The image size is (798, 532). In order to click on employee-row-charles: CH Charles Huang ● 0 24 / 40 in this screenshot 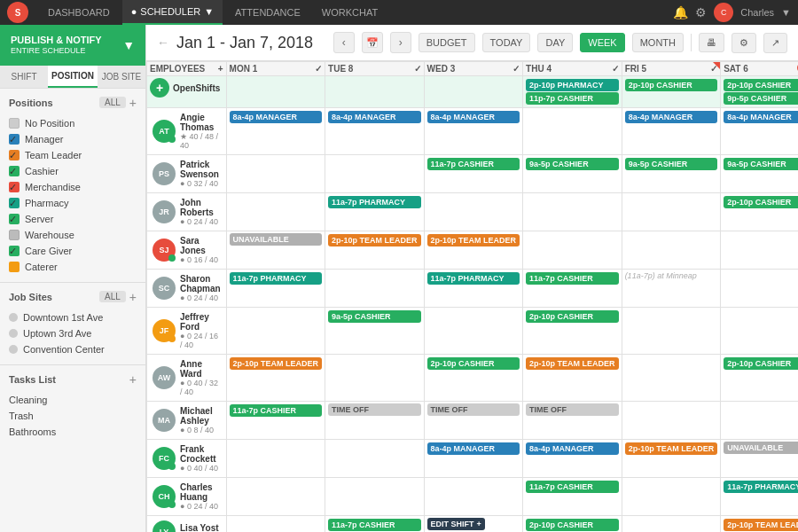, I will do `click(473, 497)`.